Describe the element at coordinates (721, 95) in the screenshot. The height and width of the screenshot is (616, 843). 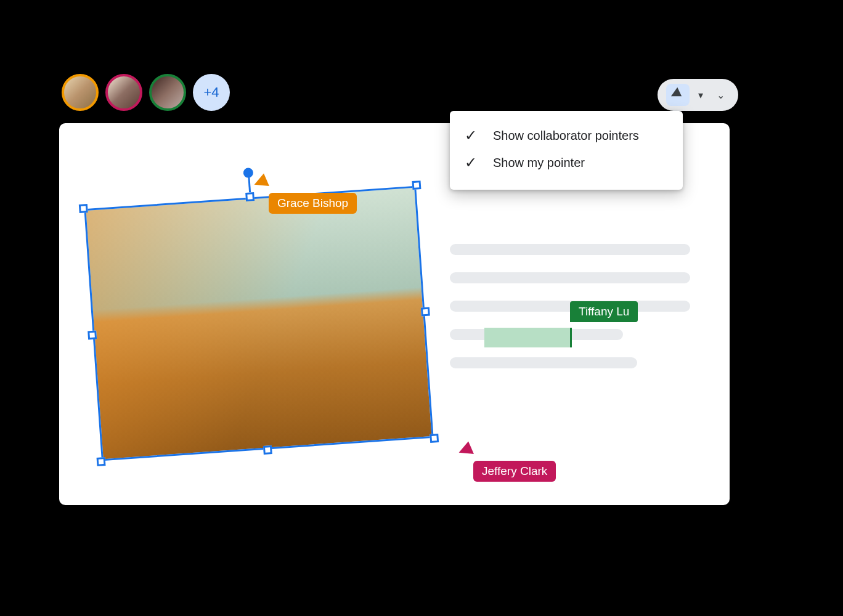
I see `chevron-down-icon: ⌄` at that location.